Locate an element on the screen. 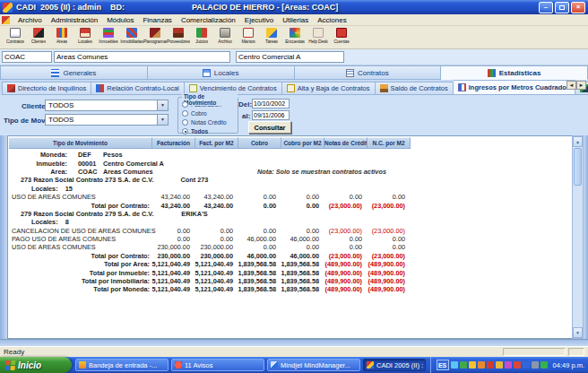 Image resolution: width=588 pixels, height=373 pixels. column-header-fact-por-m2: Fact. por M2 is located at coordinates (217, 143).